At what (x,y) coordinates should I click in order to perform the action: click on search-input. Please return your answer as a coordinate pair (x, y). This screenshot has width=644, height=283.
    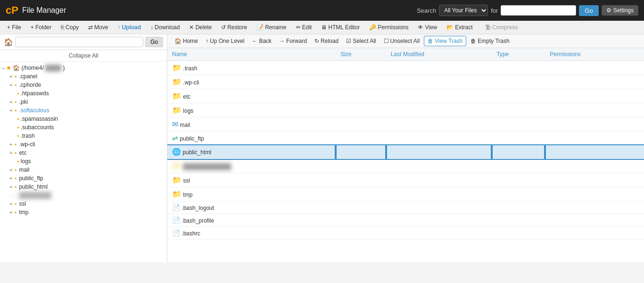
    Looking at the image, I should click on (538, 10).